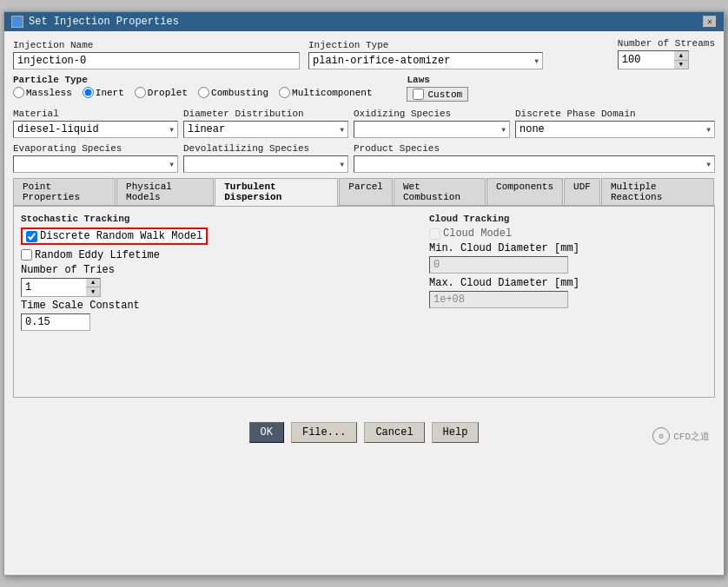 The height and width of the screenshot is (587, 728). What do you see at coordinates (426, 61) in the screenshot?
I see `injection-type-select: plain-orifice-atomizer ▼` at bounding box center [426, 61].